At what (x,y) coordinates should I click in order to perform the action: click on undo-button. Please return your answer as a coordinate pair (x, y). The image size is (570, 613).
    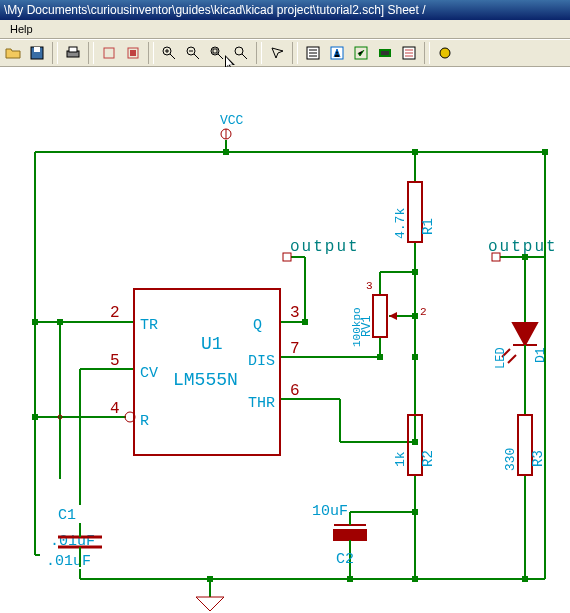
    Looking at the image, I should click on (109, 53).